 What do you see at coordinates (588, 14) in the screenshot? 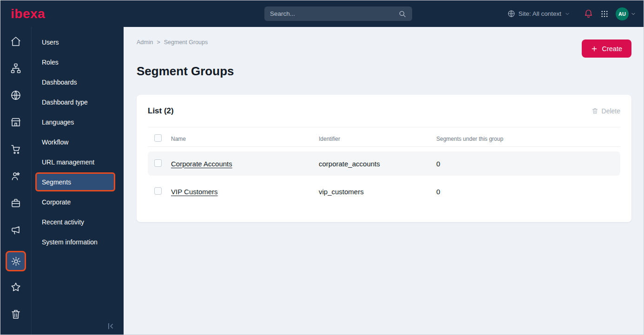
I see `notifications-bell-icon` at bounding box center [588, 14].